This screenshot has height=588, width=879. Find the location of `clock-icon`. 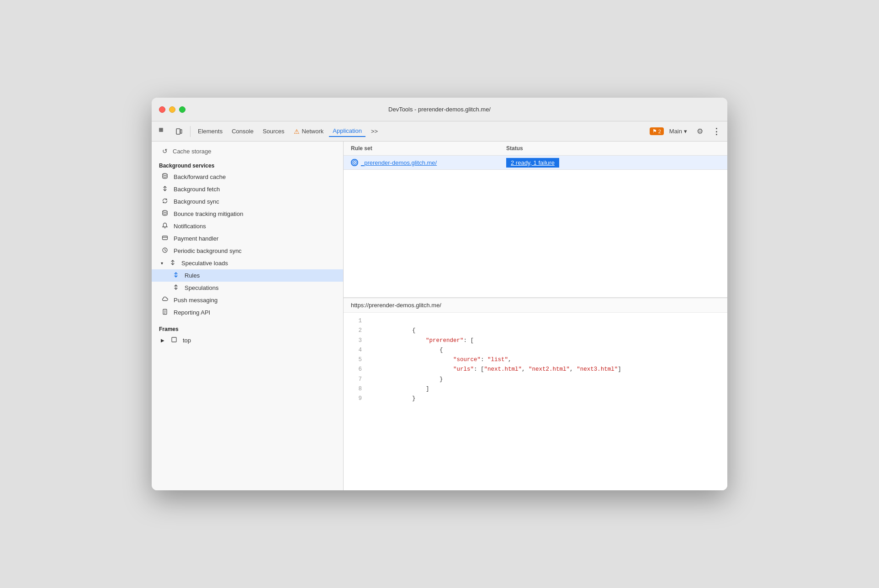

clock-icon is located at coordinates (165, 251).